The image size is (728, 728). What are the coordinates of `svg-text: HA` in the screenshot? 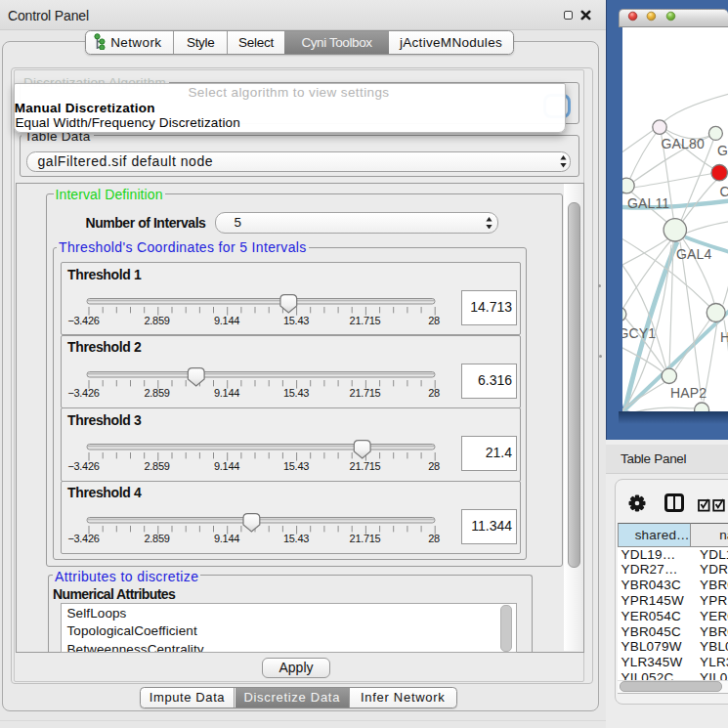 It's located at (724, 337).